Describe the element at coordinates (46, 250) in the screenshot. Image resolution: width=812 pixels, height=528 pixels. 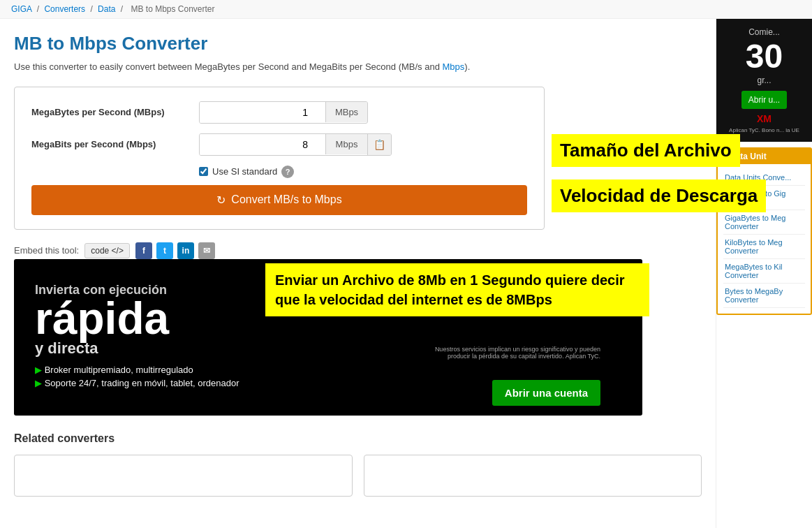
I see `embed-label: Embed this tool:` at that location.